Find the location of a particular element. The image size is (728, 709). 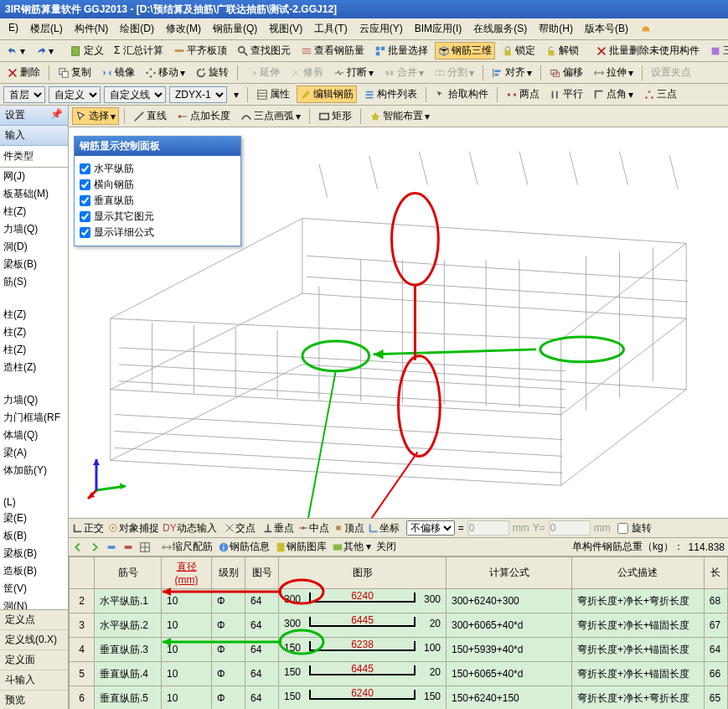

menu-item-9: BIM应用(I) is located at coordinates (439, 28).